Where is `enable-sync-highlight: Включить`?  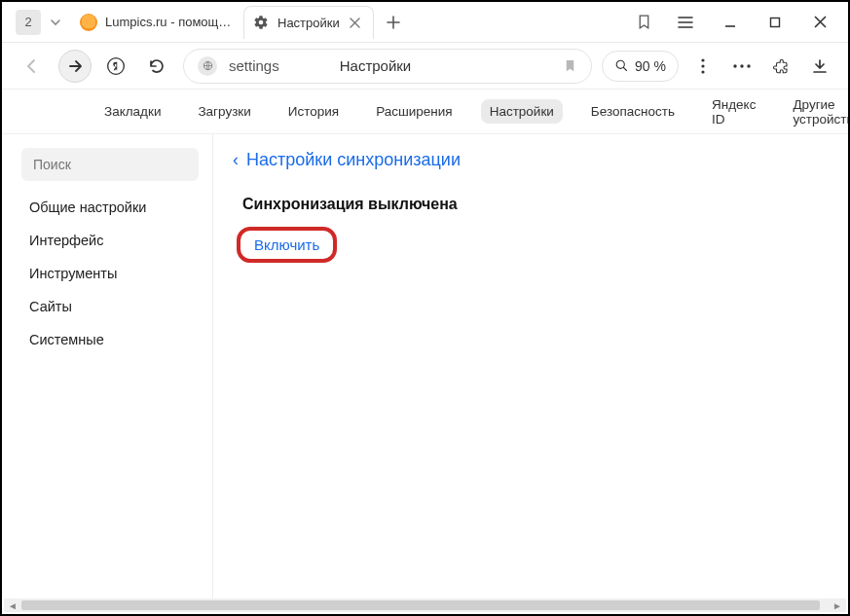 enable-sync-highlight: Включить is located at coordinates (286, 245).